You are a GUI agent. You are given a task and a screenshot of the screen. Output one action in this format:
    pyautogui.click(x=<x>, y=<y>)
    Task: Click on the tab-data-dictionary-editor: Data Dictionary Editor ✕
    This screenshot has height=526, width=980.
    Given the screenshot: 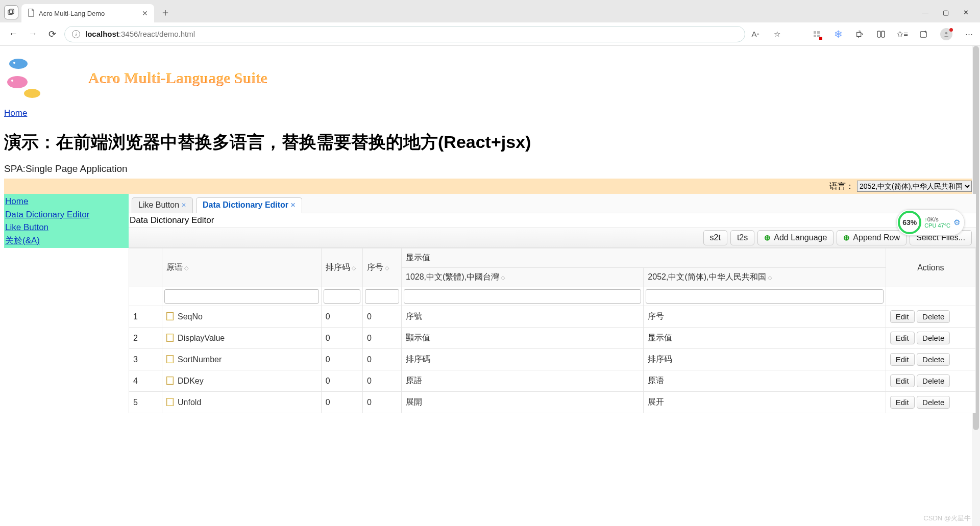 What is the action you would take?
    pyautogui.click(x=249, y=205)
    